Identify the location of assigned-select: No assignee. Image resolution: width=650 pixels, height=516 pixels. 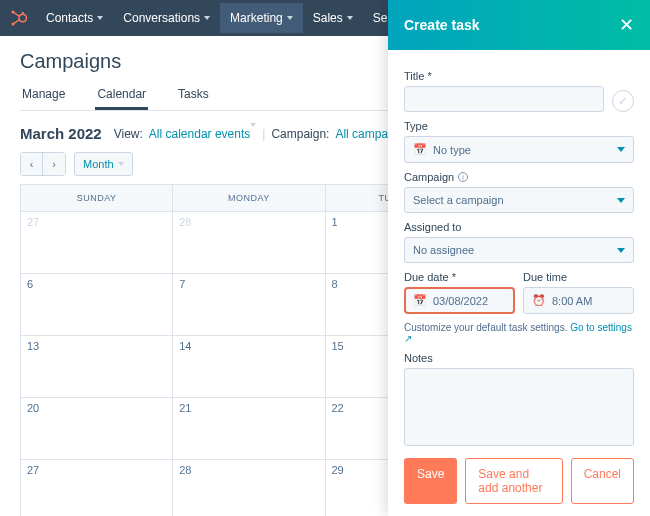
(519, 250).